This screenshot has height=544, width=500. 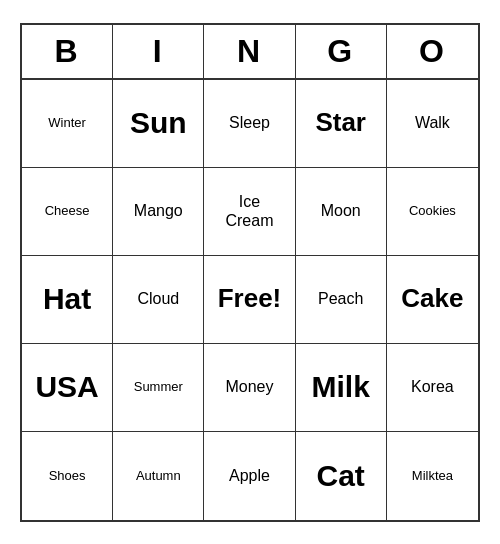 What do you see at coordinates (158, 300) in the screenshot?
I see `bingo-cell: Cloud` at bounding box center [158, 300].